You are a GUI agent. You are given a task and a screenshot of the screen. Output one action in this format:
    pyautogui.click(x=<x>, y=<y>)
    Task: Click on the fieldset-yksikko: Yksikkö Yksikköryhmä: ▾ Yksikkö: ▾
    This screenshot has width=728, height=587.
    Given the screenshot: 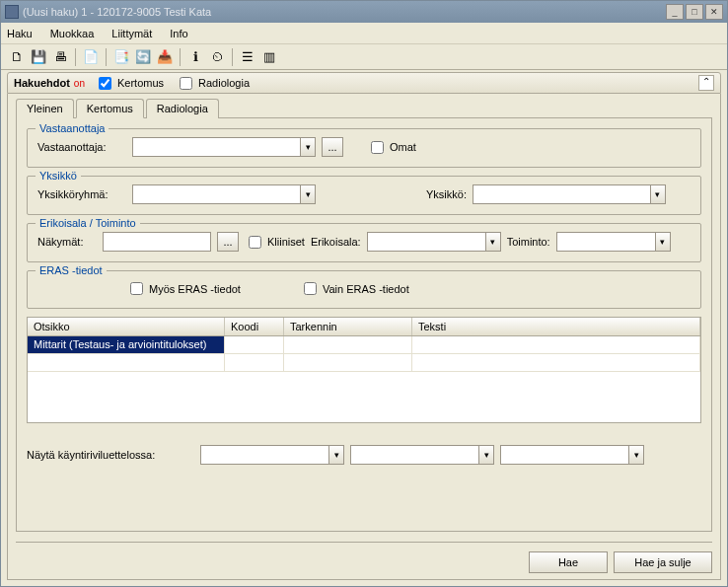 What is the action you would take?
    pyautogui.click(x=364, y=195)
    